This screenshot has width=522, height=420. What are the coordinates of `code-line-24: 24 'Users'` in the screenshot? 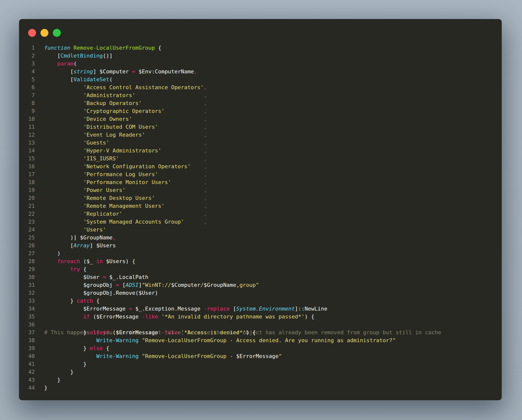 It's located at (260, 230).